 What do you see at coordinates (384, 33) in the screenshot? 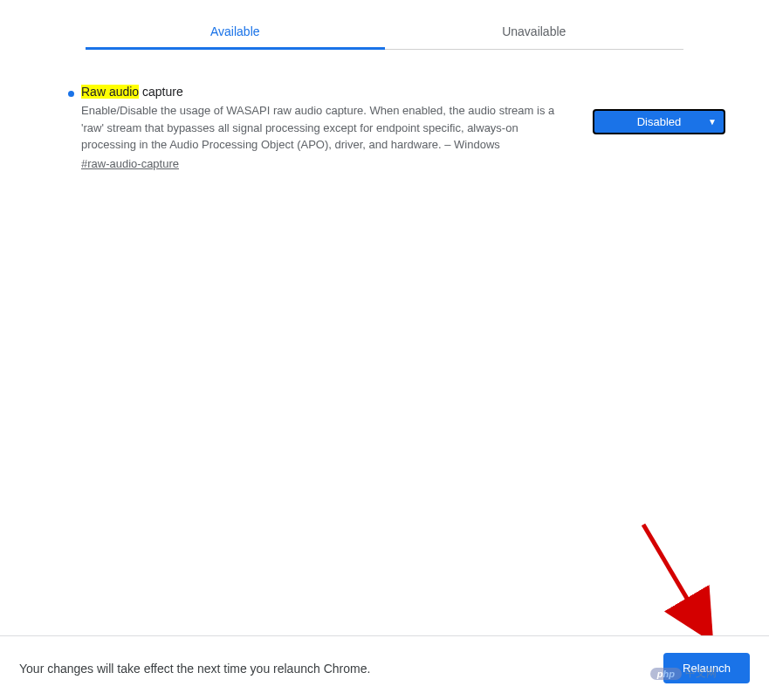
I see `tab-bar: Available Unavailable` at bounding box center [384, 33].